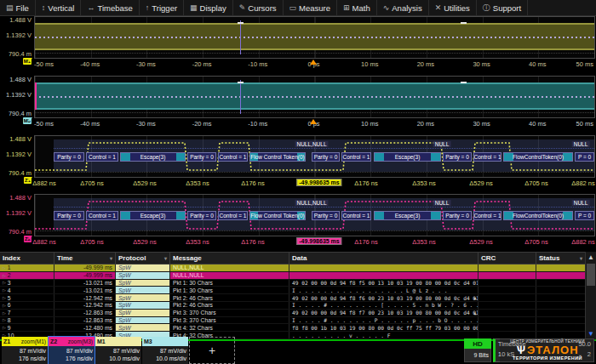 The image size is (596, 364). I want to click on column-header-protocol: Protocol▾, so click(143, 259).